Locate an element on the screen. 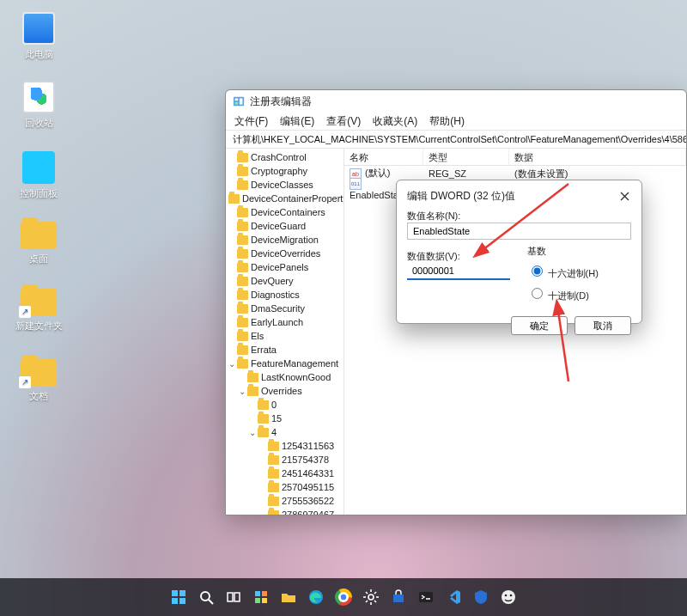 The width and height of the screenshot is (687, 616). radio-hex-input is located at coordinates (538, 271).